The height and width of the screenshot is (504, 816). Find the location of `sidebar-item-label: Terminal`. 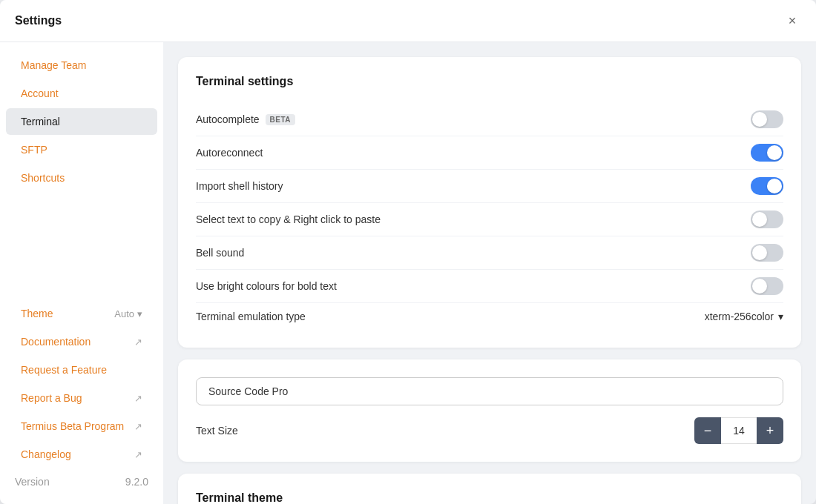

sidebar-item-label: Terminal is located at coordinates (40, 122).